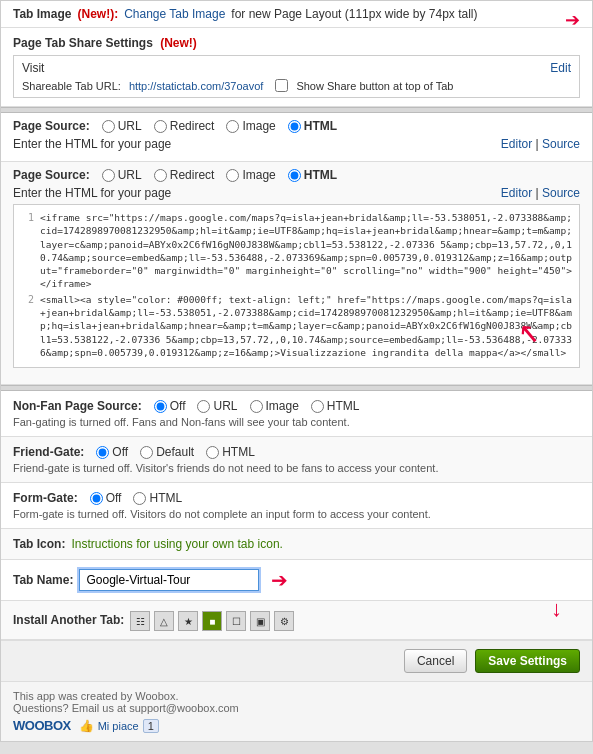 Image resolution: width=593 pixels, height=754 pixels. I want to click on radio-redirect-1: Redirect, so click(184, 126).